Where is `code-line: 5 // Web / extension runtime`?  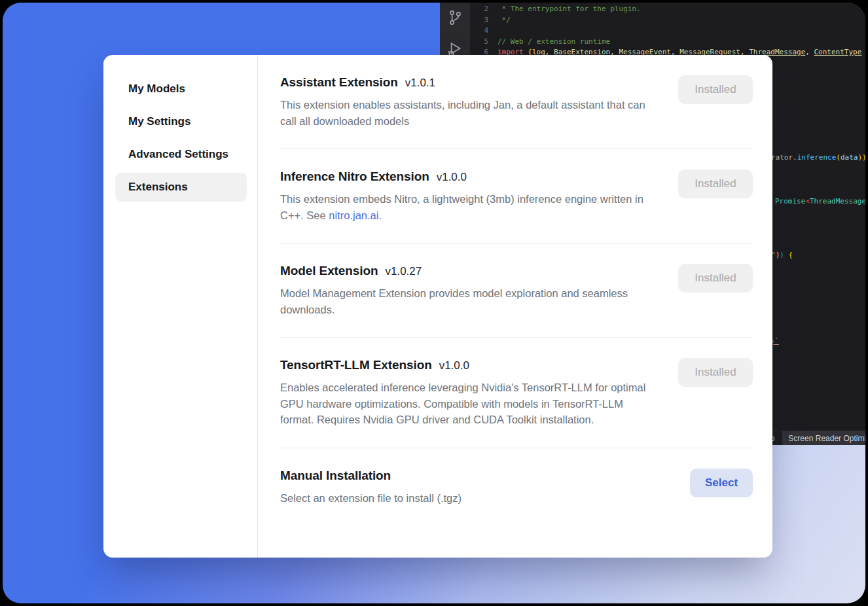
code-line: 5 // Web / extension runtime is located at coordinates (668, 42).